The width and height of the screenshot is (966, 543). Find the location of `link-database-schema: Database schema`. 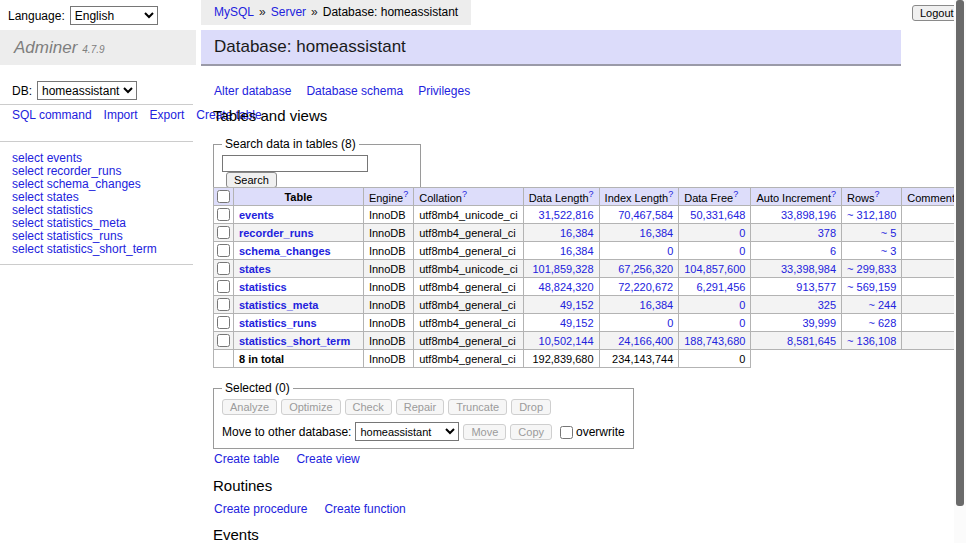

link-database-schema: Database schema is located at coordinates (354, 91).